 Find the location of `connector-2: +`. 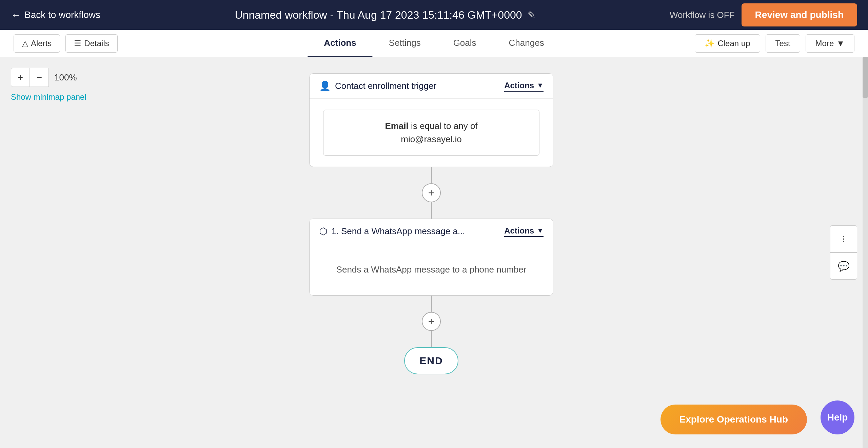

connector-2: + is located at coordinates (431, 321).